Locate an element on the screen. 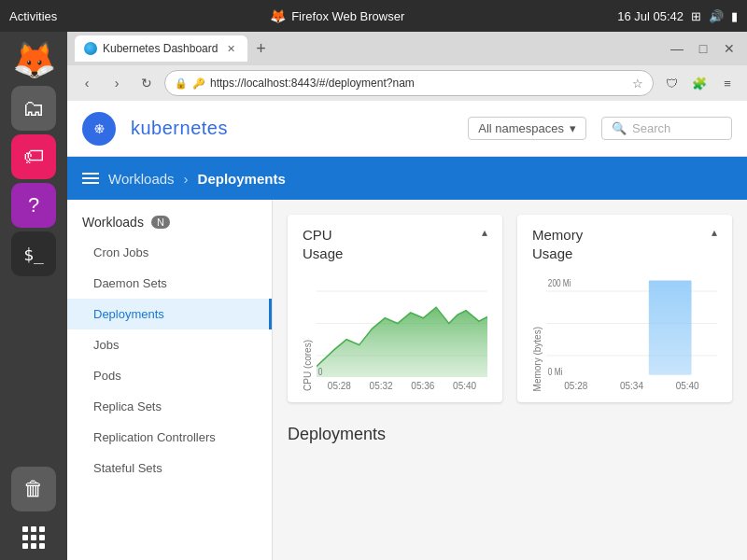  namespace-chevron-icon: ▾ is located at coordinates (573, 129).